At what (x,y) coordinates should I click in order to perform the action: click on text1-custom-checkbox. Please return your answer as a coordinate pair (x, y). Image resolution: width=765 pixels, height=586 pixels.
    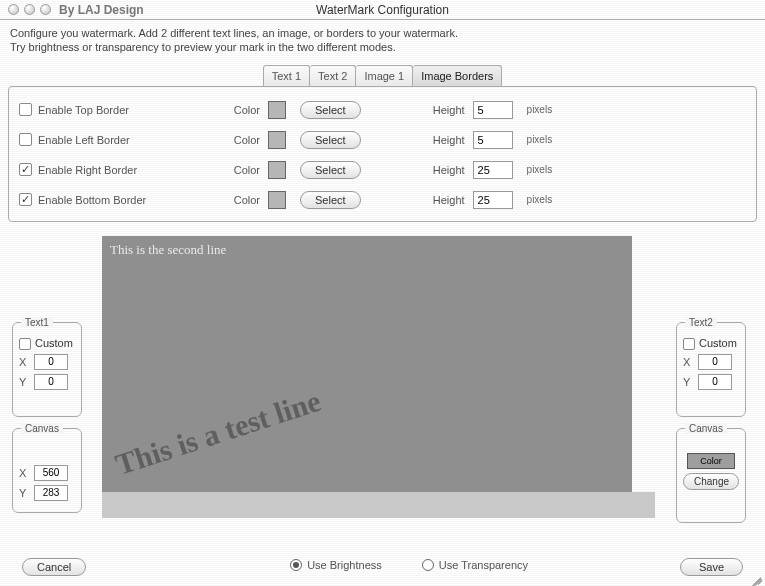
    Looking at the image, I should click on (25, 344).